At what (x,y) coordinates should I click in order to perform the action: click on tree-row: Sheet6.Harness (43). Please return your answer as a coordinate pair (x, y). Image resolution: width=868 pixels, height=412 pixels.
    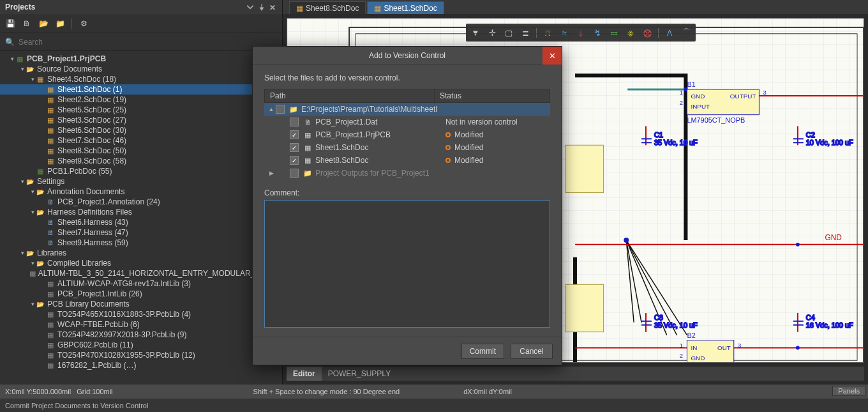
    Looking at the image, I should click on (141, 222).